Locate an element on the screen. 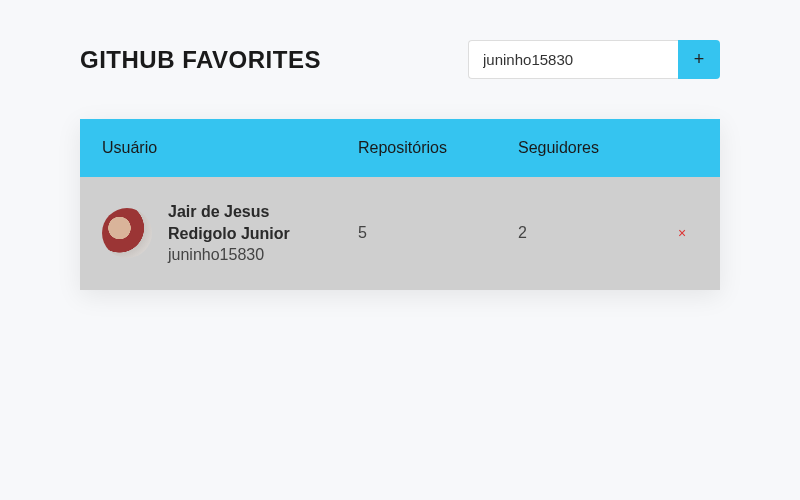 The width and height of the screenshot is (800, 500). user-name: Jair de Jesus Redigolo Junior is located at coordinates (241, 222).